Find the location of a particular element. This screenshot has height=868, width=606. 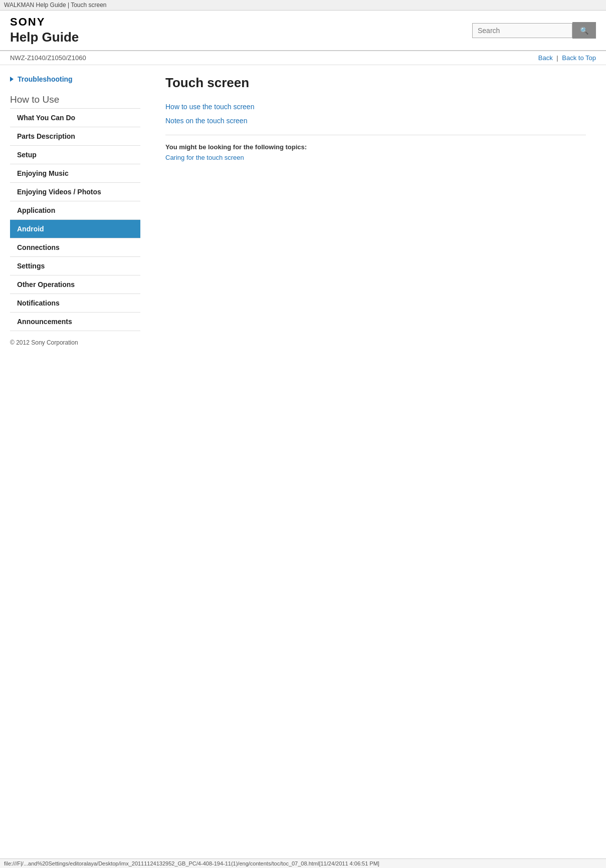

header-branding: SONY Help Guide is located at coordinates (44, 30).